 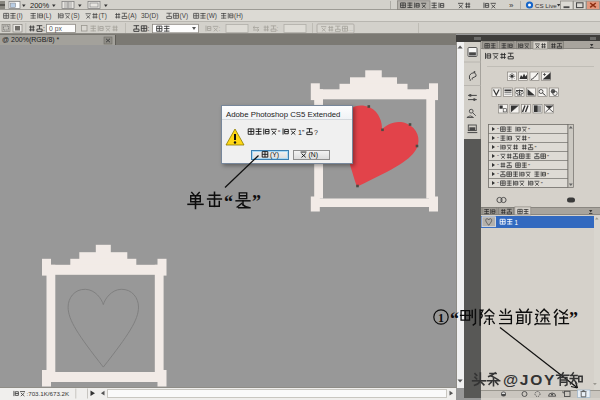 What do you see at coordinates (314, 155) in the screenshot?
I see `svg-text: (N)` at bounding box center [314, 155].